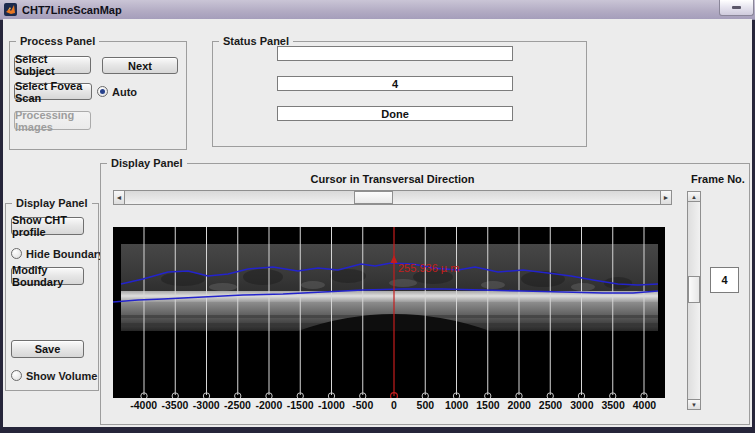  Describe the element at coordinates (392, 179) in the screenshot. I see `cursor-direction-label: Cursor in Transversal Direction` at that location.